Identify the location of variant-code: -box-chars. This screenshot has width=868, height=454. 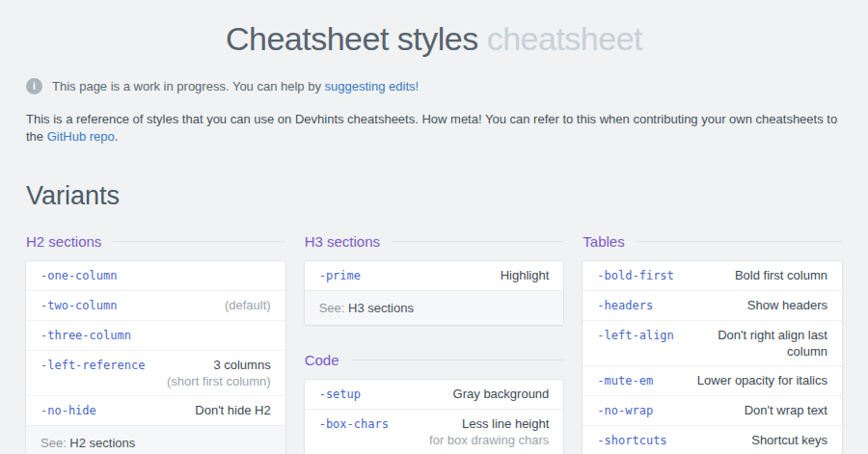
(354, 424).